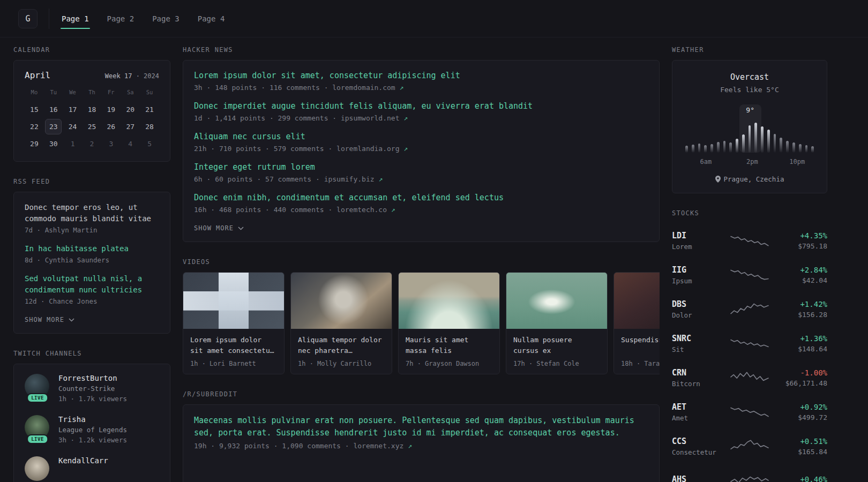 This screenshot has width=868, height=482. I want to click on stock-symbol: CRN, so click(698, 373).